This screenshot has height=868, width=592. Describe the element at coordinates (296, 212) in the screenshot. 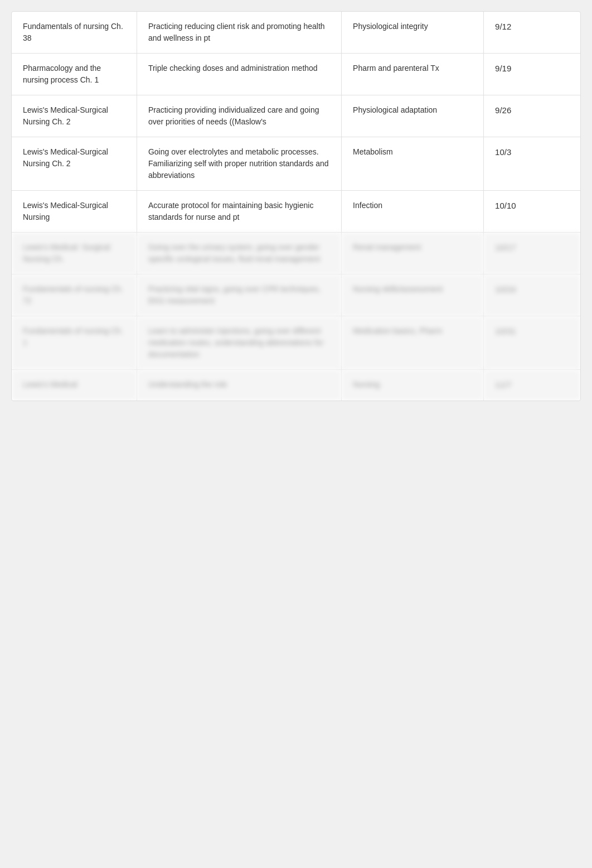

I see `table-row: Lewis's Medical-Surgical NursingAccurate…` at that location.